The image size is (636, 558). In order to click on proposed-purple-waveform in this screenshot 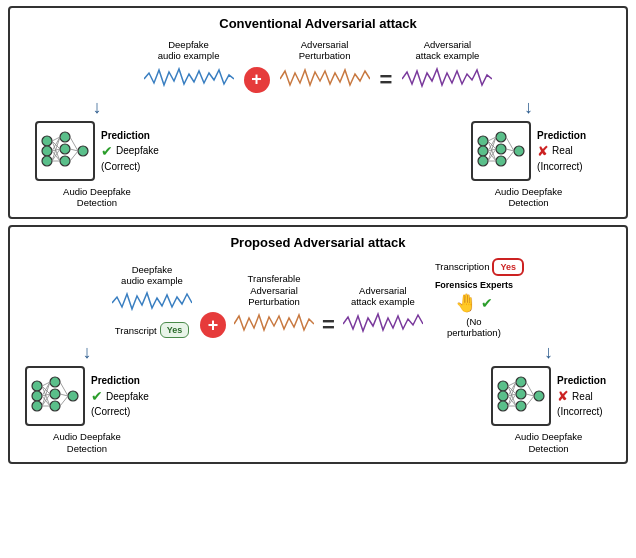, I will do `click(383, 324)`.